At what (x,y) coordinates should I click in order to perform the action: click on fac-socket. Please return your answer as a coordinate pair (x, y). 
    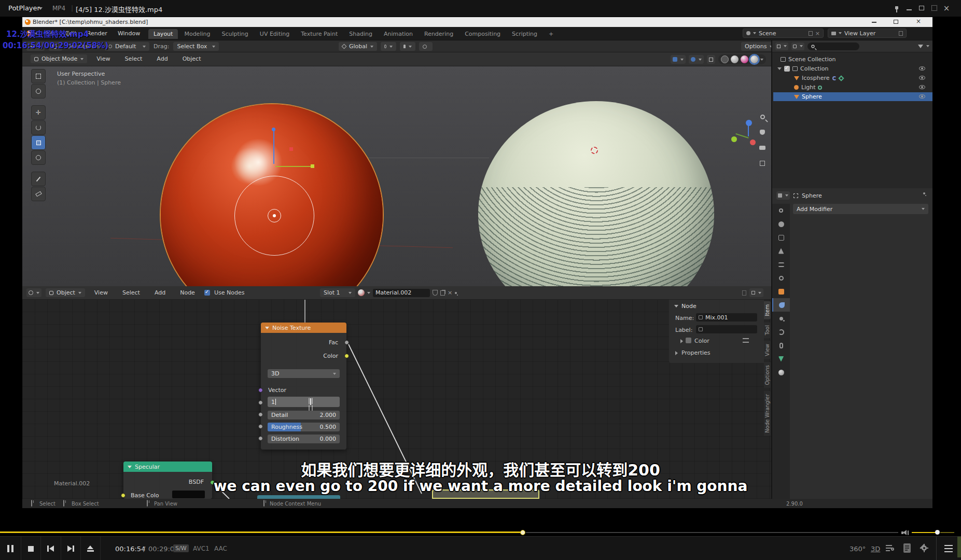
    Looking at the image, I should click on (346, 342).